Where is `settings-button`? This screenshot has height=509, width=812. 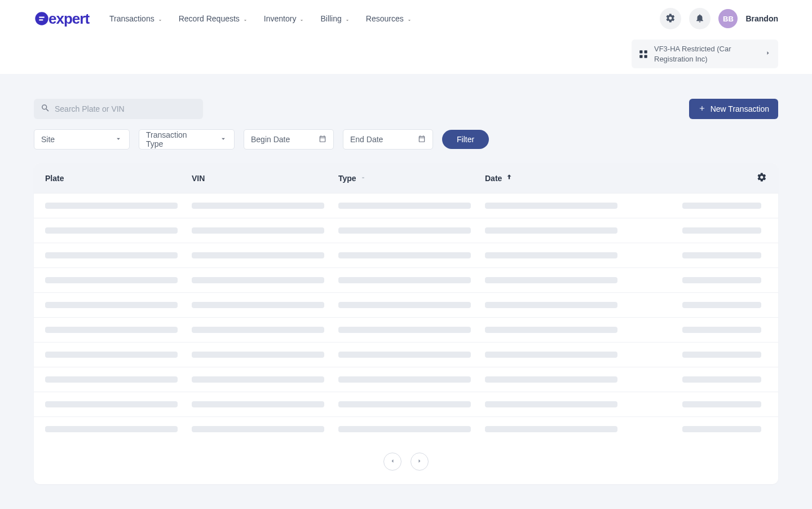 settings-button is located at coordinates (670, 19).